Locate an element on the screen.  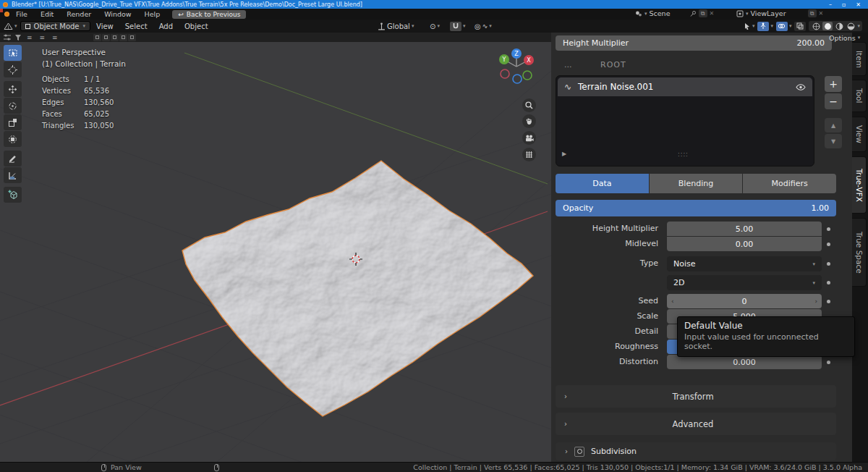
scene-name: Scene is located at coordinates (668, 13).